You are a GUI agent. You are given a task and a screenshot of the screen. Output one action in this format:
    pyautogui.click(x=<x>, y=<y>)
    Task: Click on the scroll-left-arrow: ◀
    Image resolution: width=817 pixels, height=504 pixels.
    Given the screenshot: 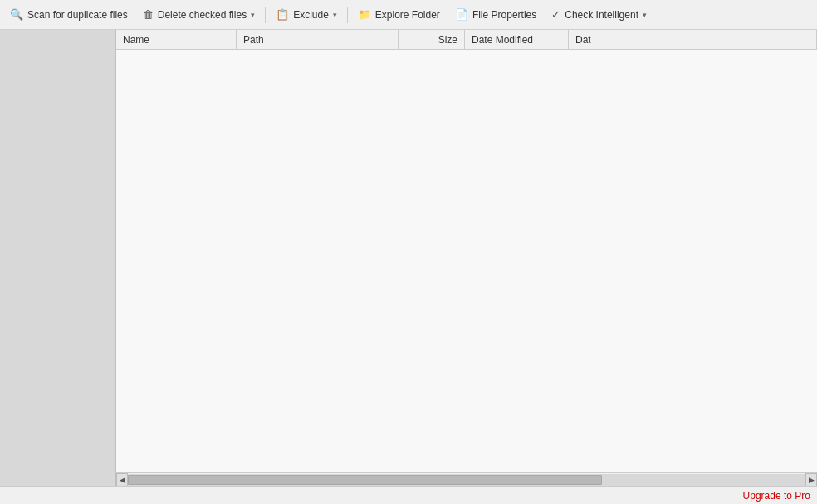 What is the action you would take?
    pyautogui.click(x=122, y=480)
    